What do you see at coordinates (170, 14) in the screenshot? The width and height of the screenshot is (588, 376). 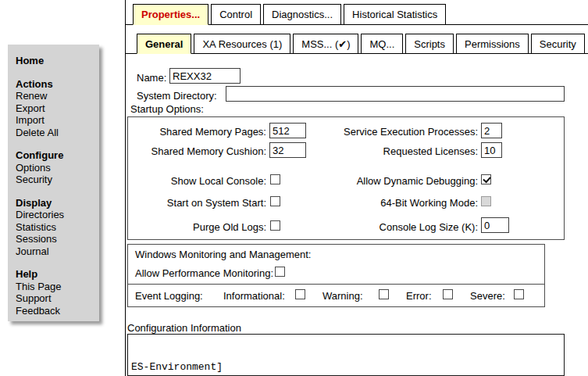 I see `tab-properties: Properties...` at bounding box center [170, 14].